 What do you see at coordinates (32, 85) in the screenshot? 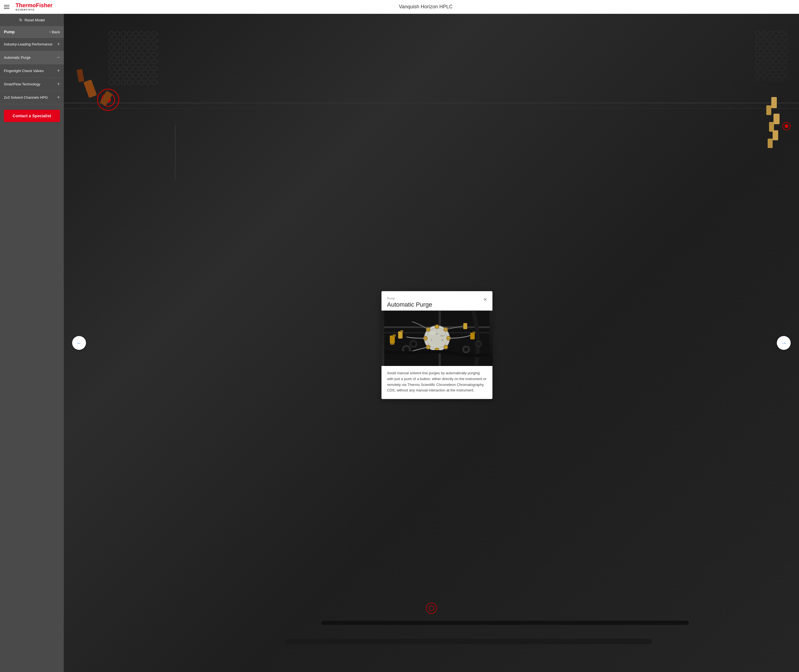
I see `sidebar-item-smartflow: SmartFlow Technology +` at bounding box center [32, 85].